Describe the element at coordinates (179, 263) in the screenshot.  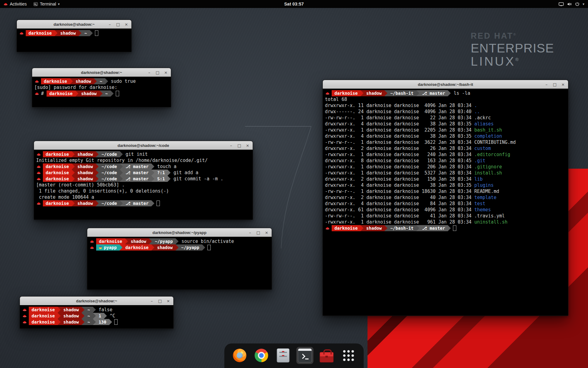
I see `terminal-content: darknoiseshadow~/pyapp source bin/activa…` at that location.